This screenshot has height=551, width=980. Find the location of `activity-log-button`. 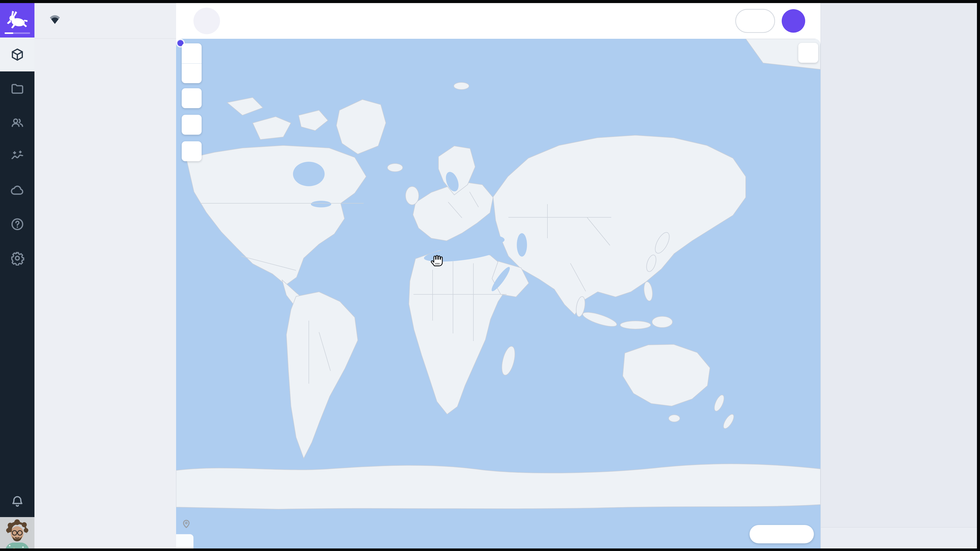

activity-log-button is located at coordinates (899, 538).